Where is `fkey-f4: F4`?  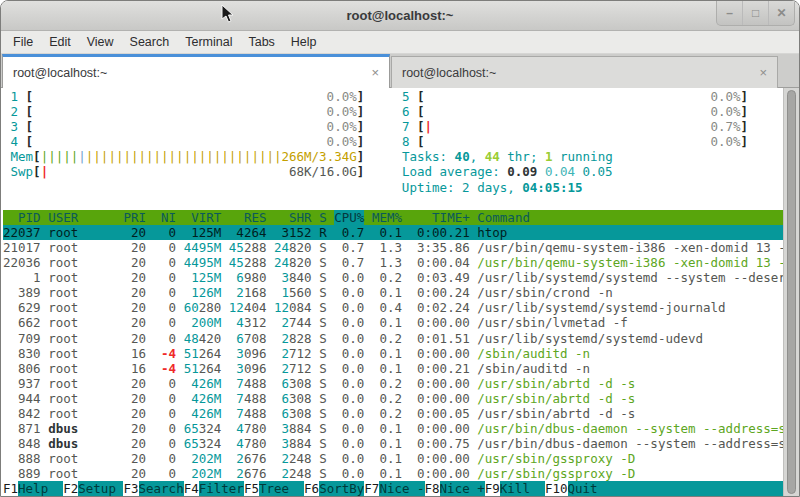 fkey-f4: F4 is located at coordinates (192, 488).